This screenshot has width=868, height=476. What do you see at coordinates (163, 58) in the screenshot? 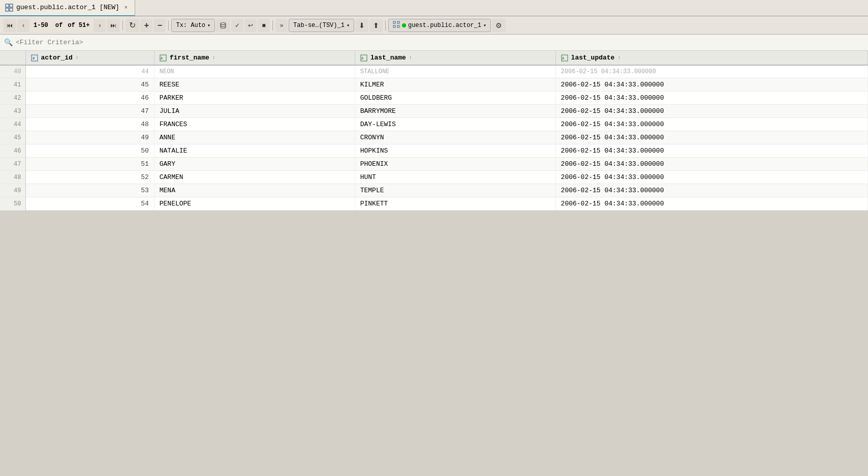
I see `str-col-icon-first: A` at bounding box center [163, 58].